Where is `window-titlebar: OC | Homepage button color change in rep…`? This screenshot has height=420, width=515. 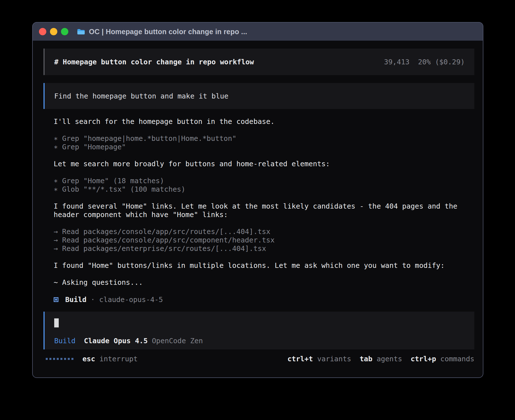
window-titlebar: OC | Homepage button color change in rep… is located at coordinates (258, 32).